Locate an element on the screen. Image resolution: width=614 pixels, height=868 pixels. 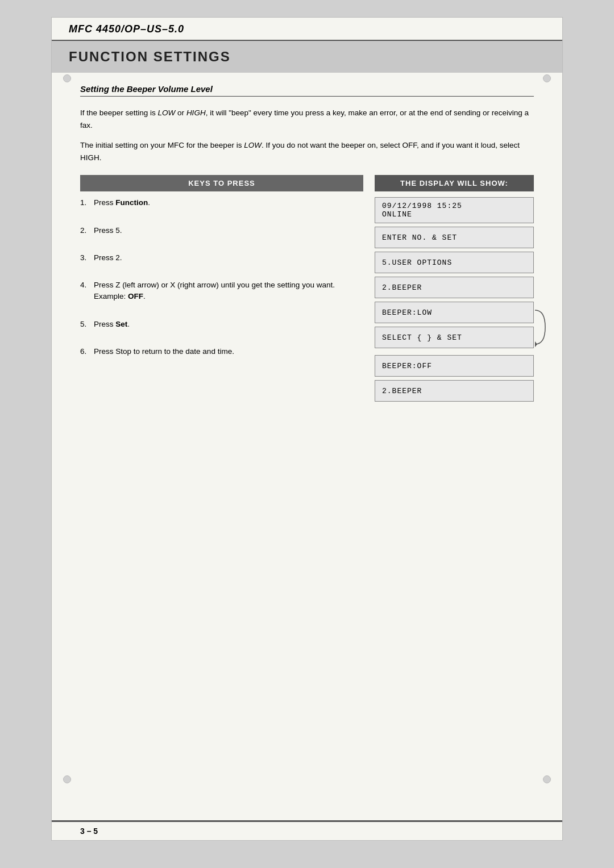
body-paragraph-2: The initial setting on your MFC for the … is located at coordinates (307, 151).